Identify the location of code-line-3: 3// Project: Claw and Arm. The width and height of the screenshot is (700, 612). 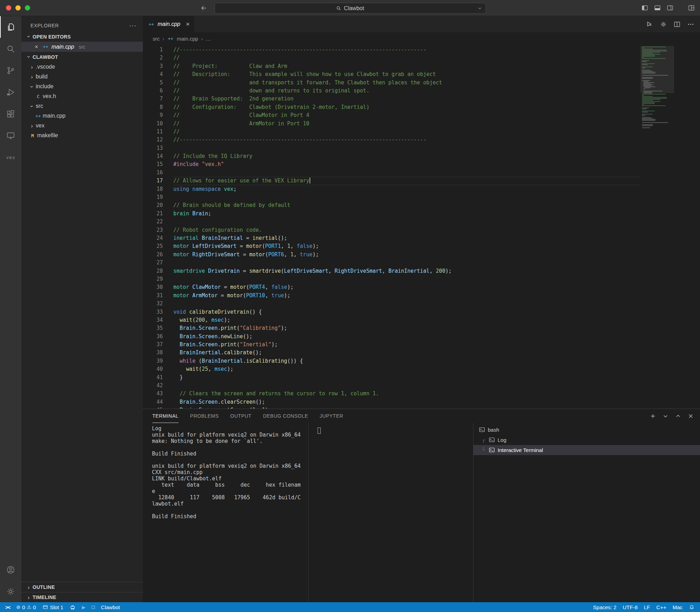
(391, 67).